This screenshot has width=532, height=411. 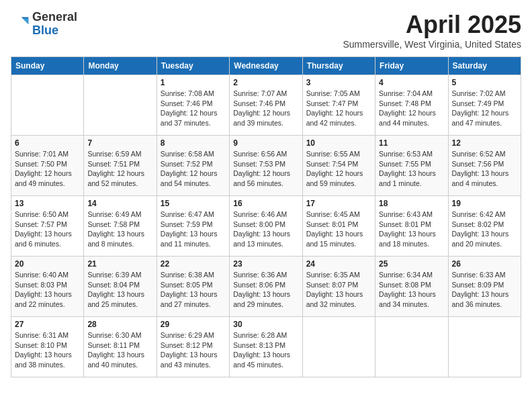 What do you see at coordinates (55, 17) in the screenshot?
I see `logo-general-text: General` at bounding box center [55, 17].